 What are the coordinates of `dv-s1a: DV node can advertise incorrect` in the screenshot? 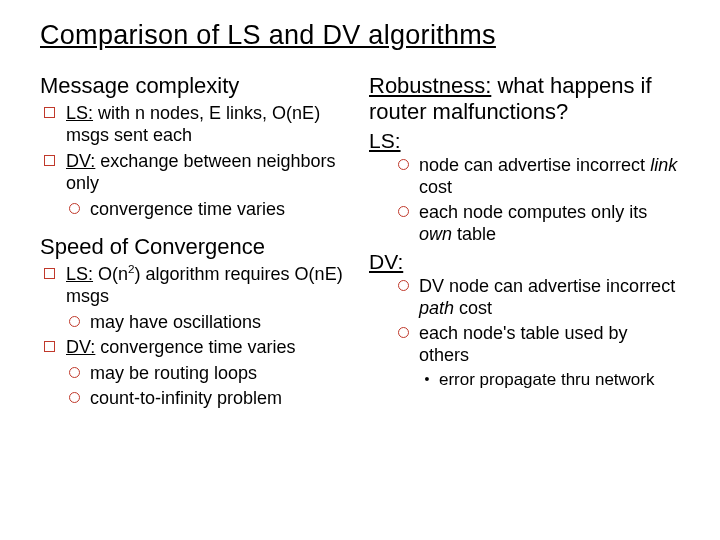 It's located at (547, 286).